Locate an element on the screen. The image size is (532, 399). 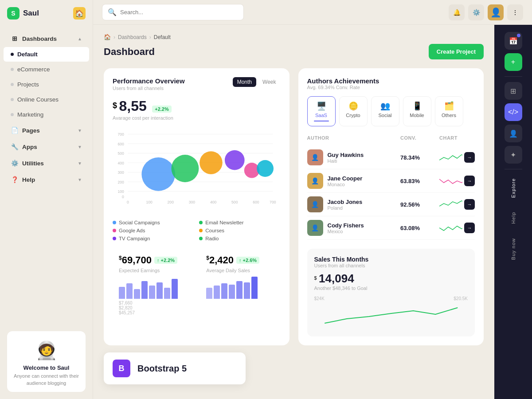
utilities-icon: ⚙️ is located at coordinates (15, 163).